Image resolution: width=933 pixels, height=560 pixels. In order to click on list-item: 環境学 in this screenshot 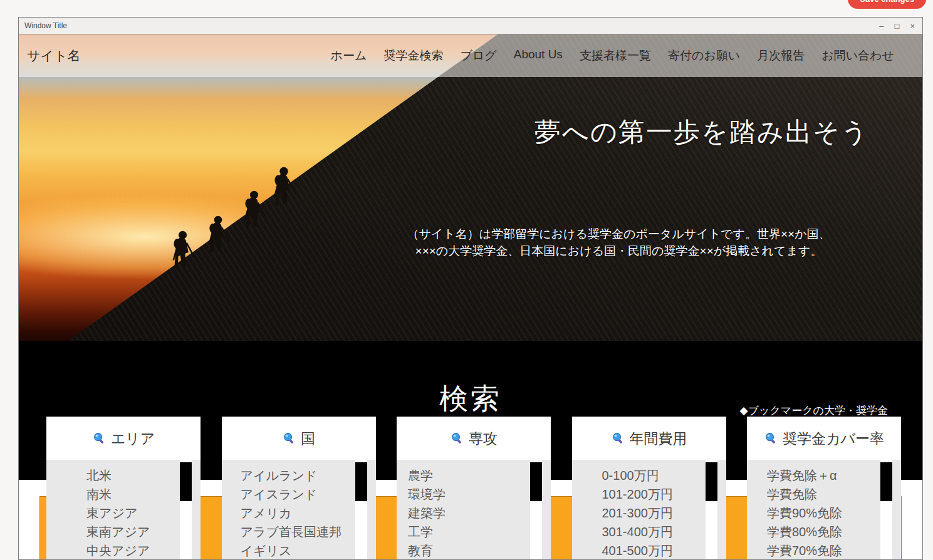, I will do `click(479, 494)`.